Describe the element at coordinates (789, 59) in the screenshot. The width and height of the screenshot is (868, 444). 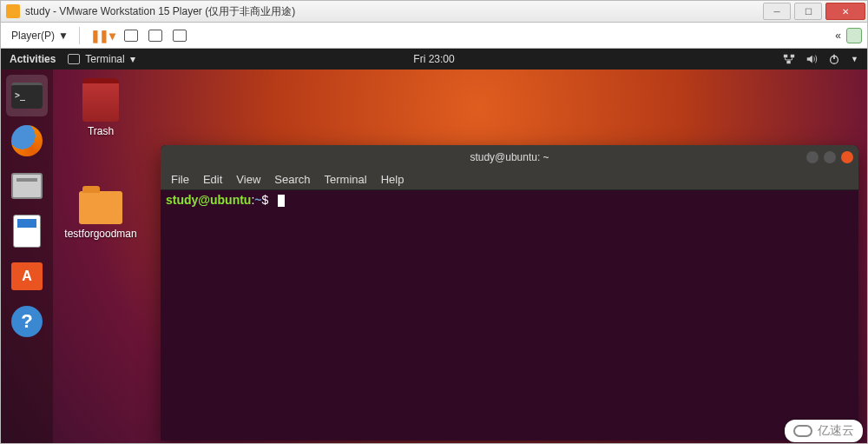
I see `network-icon` at that location.